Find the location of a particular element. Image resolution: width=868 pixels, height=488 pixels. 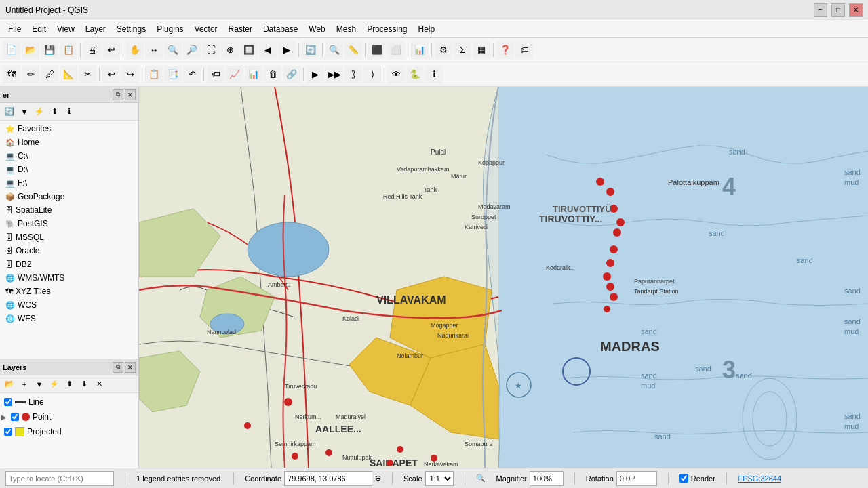

browser-filter3-btn: ⬆ is located at coordinates (54, 112).